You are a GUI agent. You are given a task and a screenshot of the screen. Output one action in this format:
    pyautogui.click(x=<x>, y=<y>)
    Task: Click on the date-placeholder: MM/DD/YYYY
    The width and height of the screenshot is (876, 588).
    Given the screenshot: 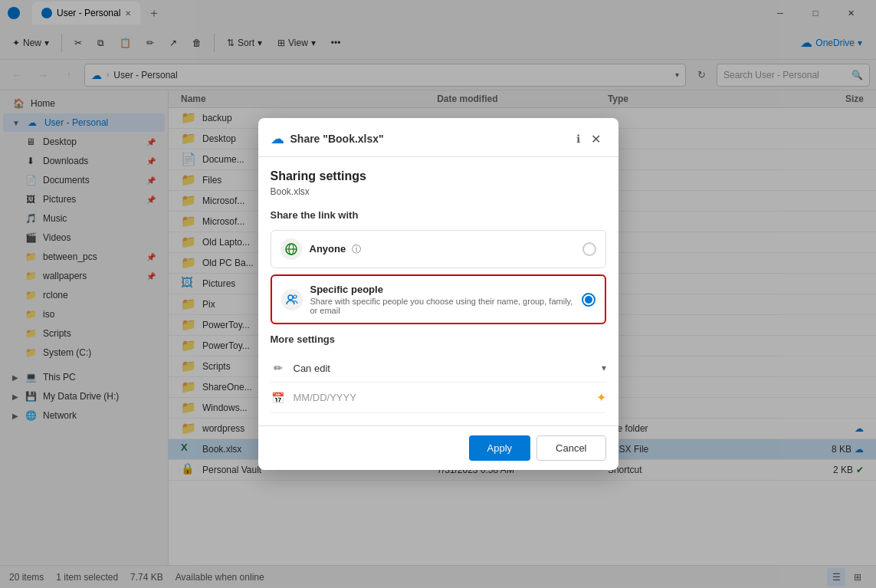 What is the action you would take?
    pyautogui.click(x=441, y=397)
    